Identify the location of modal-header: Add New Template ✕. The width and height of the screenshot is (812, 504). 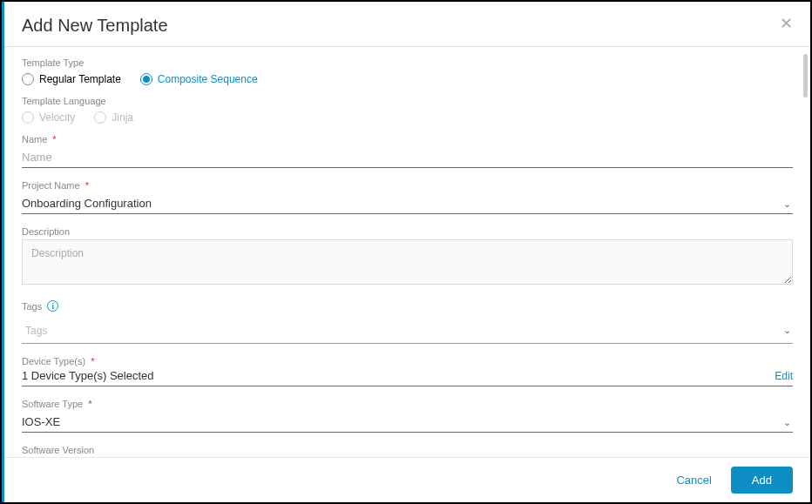
(408, 24).